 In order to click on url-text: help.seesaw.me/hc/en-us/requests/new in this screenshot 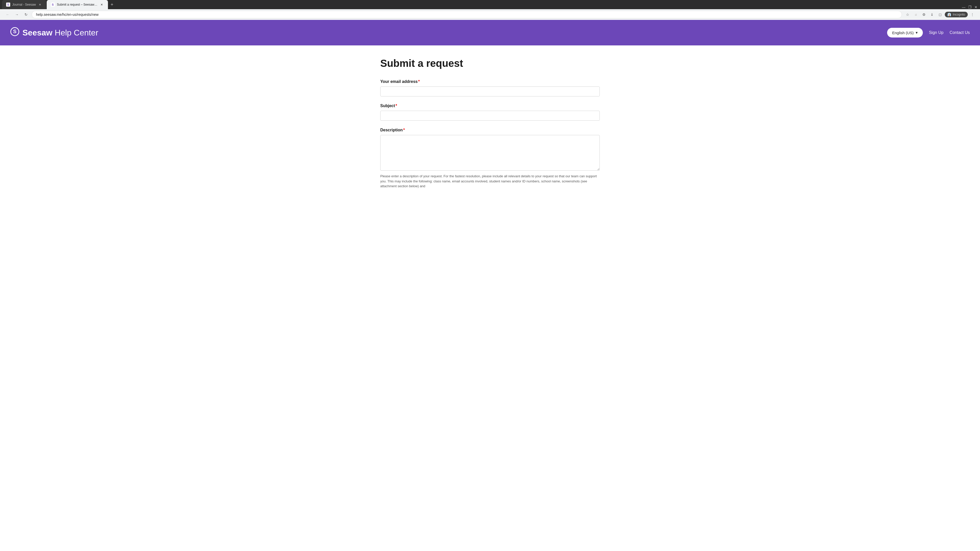, I will do `click(467, 14)`.